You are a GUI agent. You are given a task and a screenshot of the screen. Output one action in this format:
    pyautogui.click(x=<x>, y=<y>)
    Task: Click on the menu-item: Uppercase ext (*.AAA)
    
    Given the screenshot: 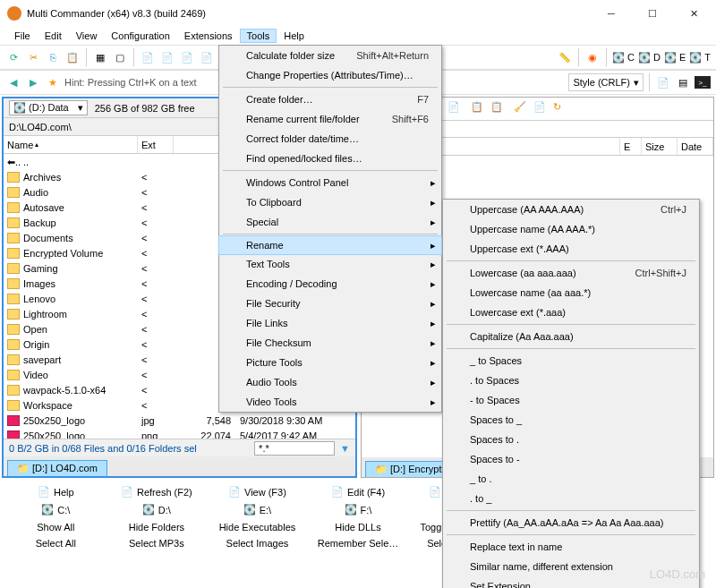 What is the action you would take?
    pyautogui.click(x=571, y=249)
    